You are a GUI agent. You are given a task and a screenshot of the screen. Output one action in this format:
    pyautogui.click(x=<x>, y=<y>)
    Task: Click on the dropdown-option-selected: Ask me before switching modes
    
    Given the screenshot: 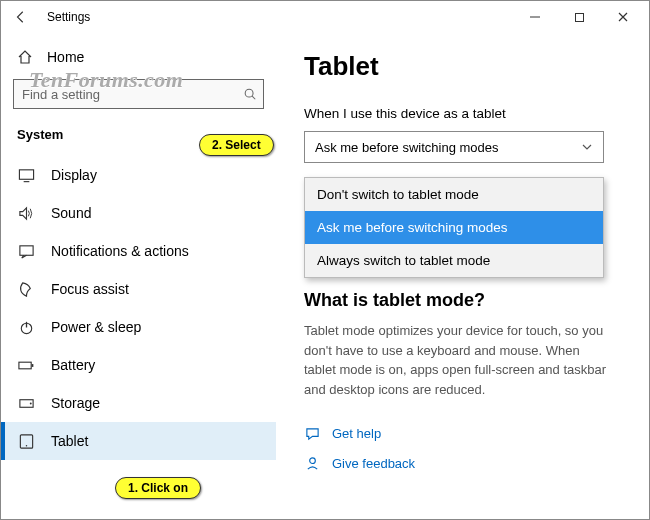 What is the action you would take?
    pyautogui.click(x=454, y=228)
    